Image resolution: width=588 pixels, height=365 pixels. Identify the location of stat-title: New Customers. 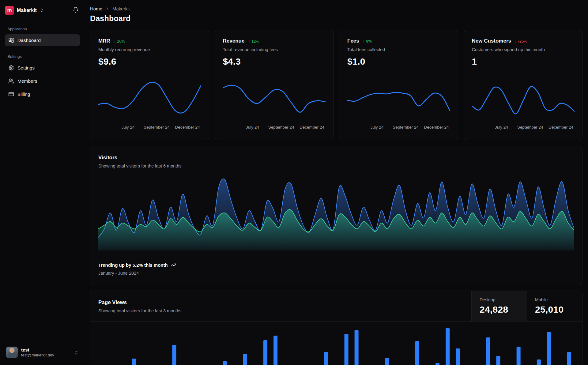
(492, 41).